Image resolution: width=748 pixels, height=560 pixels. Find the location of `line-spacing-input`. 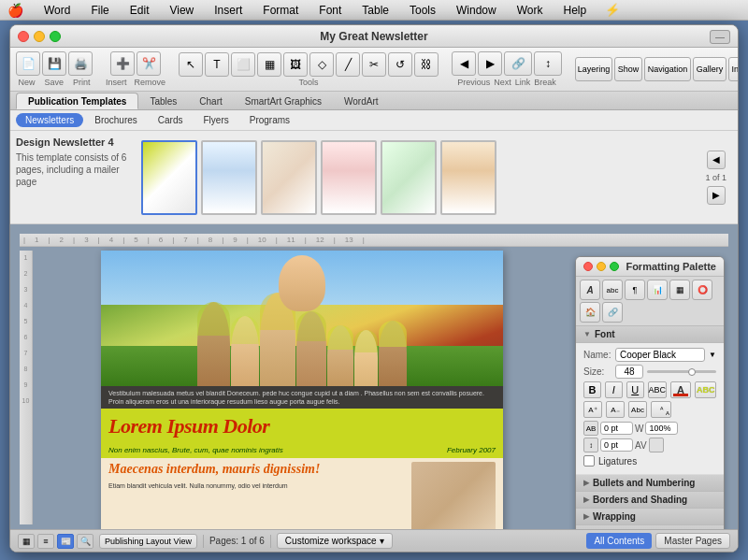

line-spacing-input is located at coordinates (617, 445).